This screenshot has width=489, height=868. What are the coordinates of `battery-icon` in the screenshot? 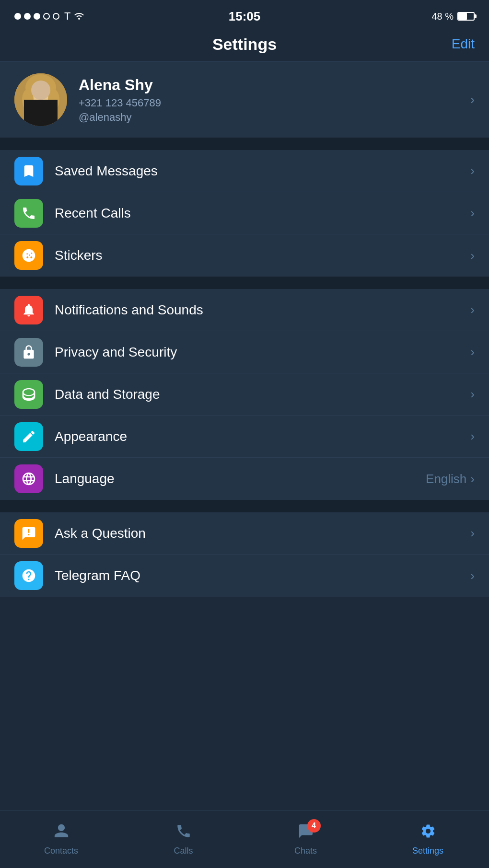 It's located at (466, 16).